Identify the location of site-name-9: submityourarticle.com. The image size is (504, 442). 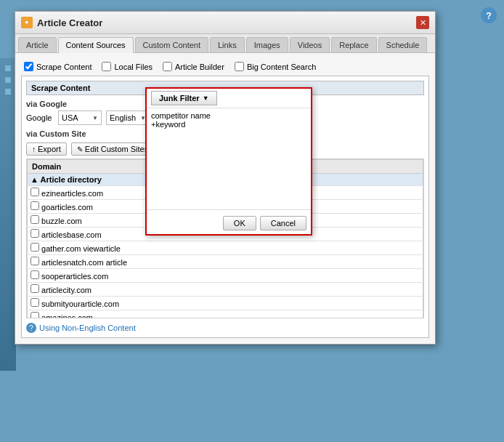
(80, 304).